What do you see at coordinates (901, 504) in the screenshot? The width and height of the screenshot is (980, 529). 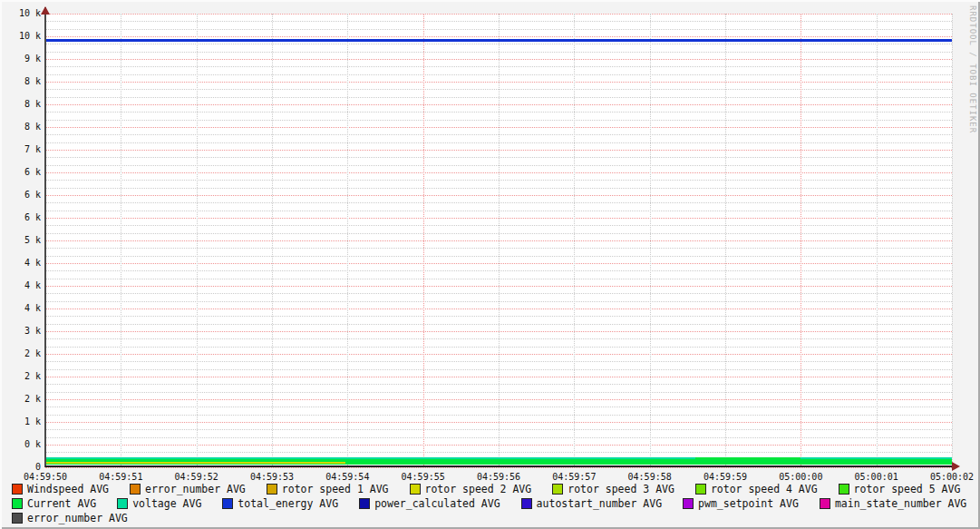 I see `legend-label: main_state_number AVG` at bounding box center [901, 504].